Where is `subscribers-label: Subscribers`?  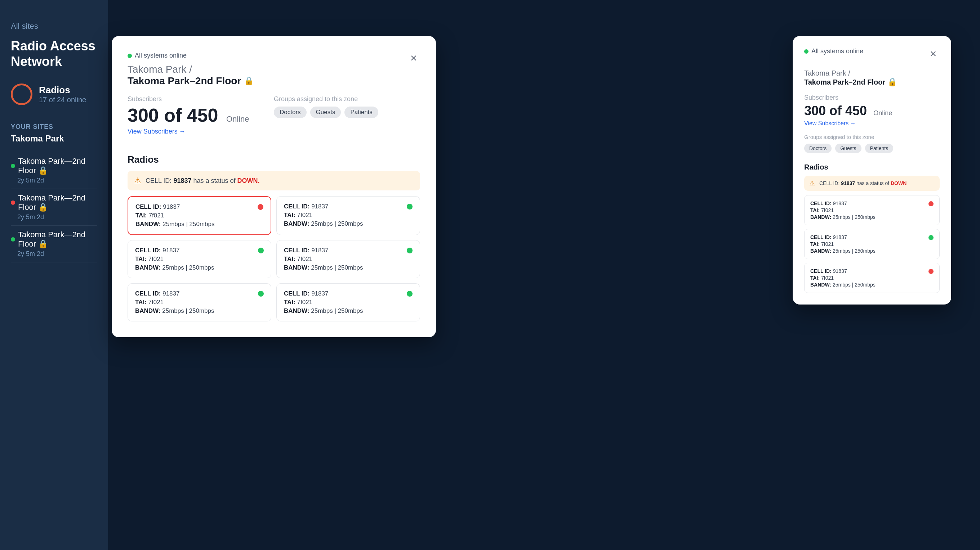 subscribers-label: Subscribers is located at coordinates (201, 99).